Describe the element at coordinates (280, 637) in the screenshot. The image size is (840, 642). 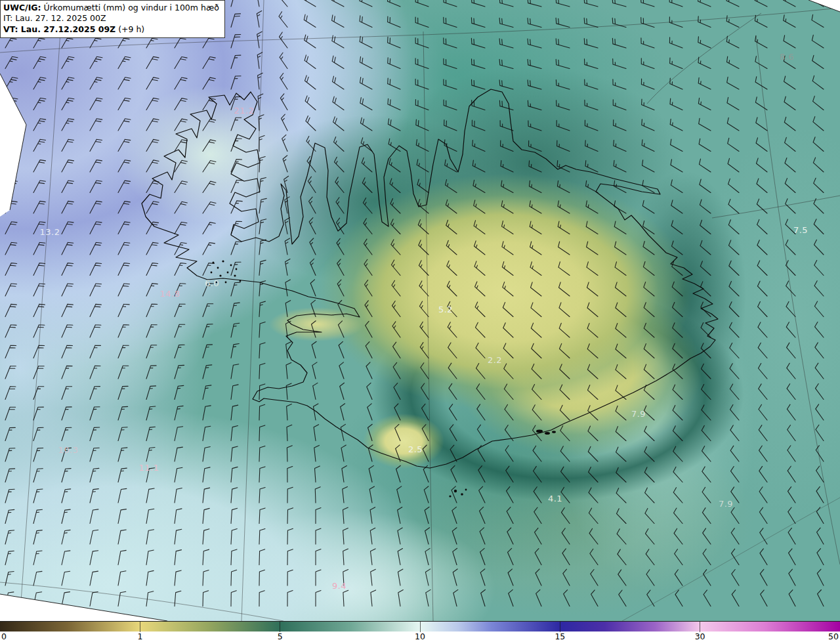
I see `colorbar-tick-label: 5` at that location.